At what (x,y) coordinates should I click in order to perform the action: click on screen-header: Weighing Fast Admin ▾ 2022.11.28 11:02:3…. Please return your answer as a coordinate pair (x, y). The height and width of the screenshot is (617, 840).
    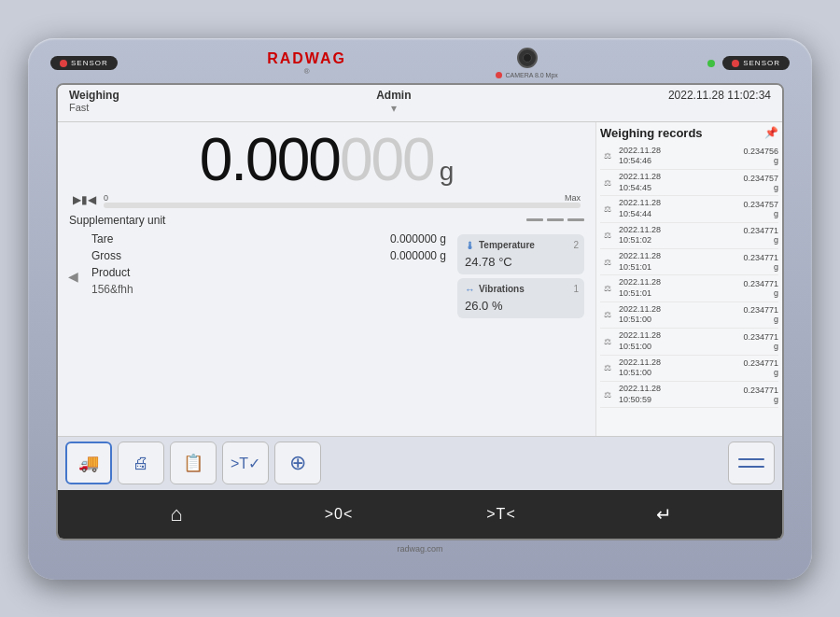
    Looking at the image, I should click on (420, 104).